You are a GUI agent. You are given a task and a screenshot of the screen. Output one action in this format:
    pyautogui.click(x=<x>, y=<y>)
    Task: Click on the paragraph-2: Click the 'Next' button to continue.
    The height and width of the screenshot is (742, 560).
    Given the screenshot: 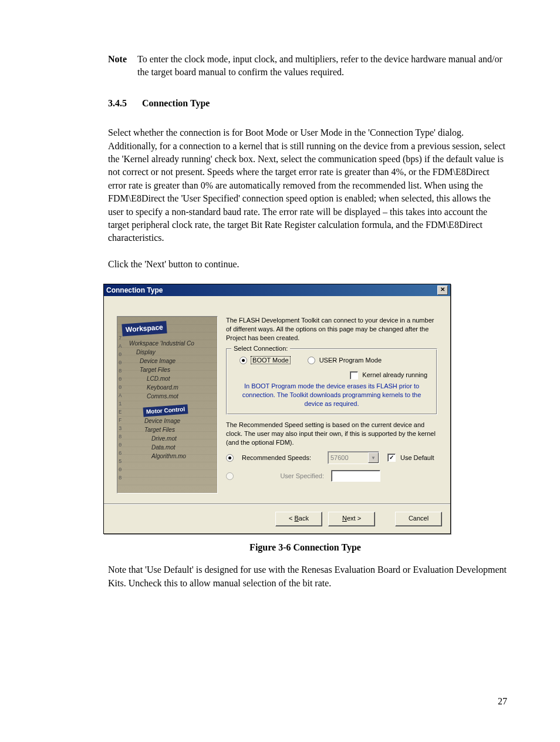 What is the action you would take?
    pyautogui.click(x=308, y=264)
    